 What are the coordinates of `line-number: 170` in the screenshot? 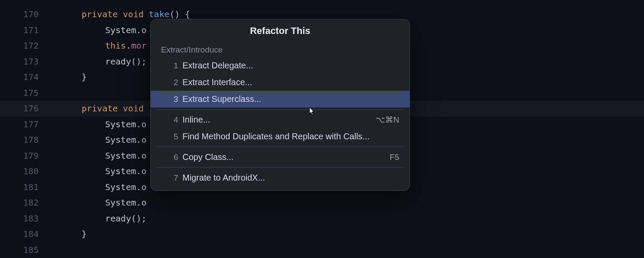 It's located at (19, 15).